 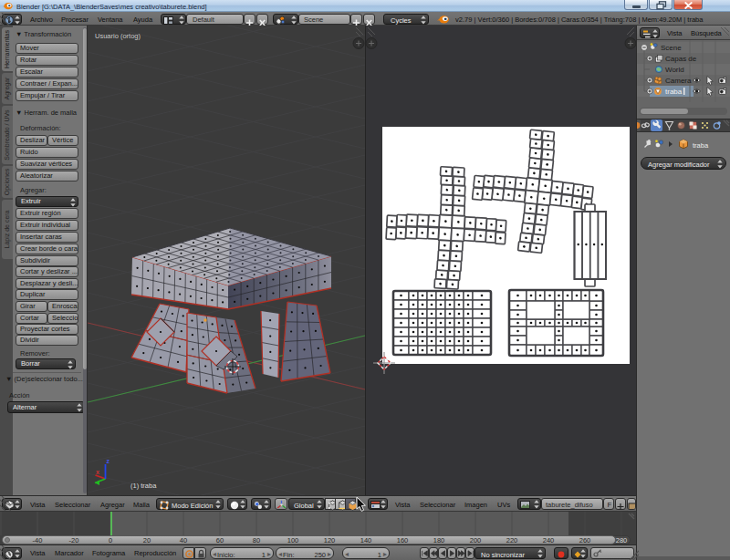 What do you see at coordinates (110, 540) in the screenshot?
I see `svg-text: 0` at bounding box center [110, 540].